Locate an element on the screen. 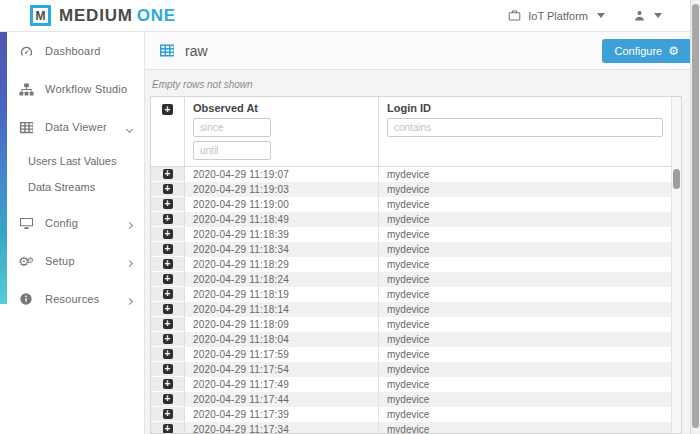 The height and width of the screenshot is (434, 700). observed-at-cell: 2020-04-29 11:18:19 is located at coordinates (282, 294).